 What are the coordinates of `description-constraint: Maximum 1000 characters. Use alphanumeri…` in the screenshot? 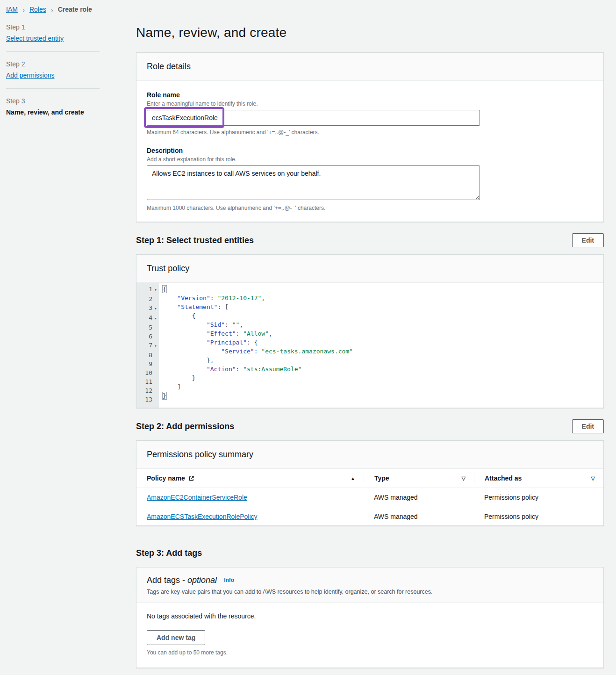 It's located at (370, 208).